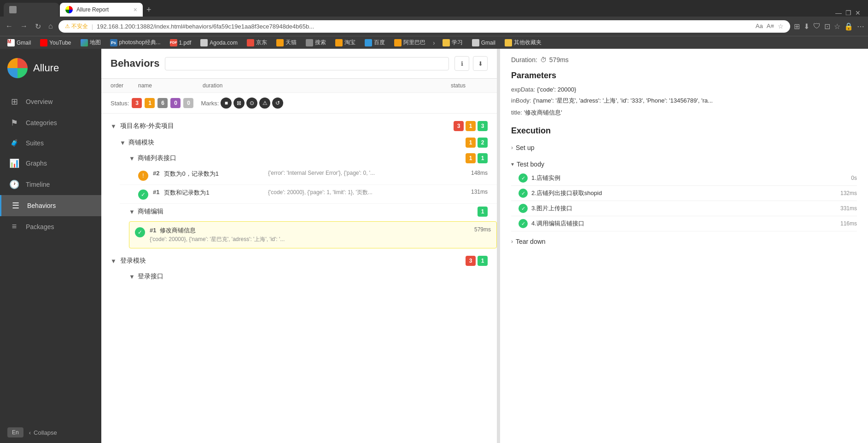 This screenshot has height=443, width=868. Describe the element at coordinates (113, 126) in the screenshot. I see `section-toggle-icon: ▼` at that location.